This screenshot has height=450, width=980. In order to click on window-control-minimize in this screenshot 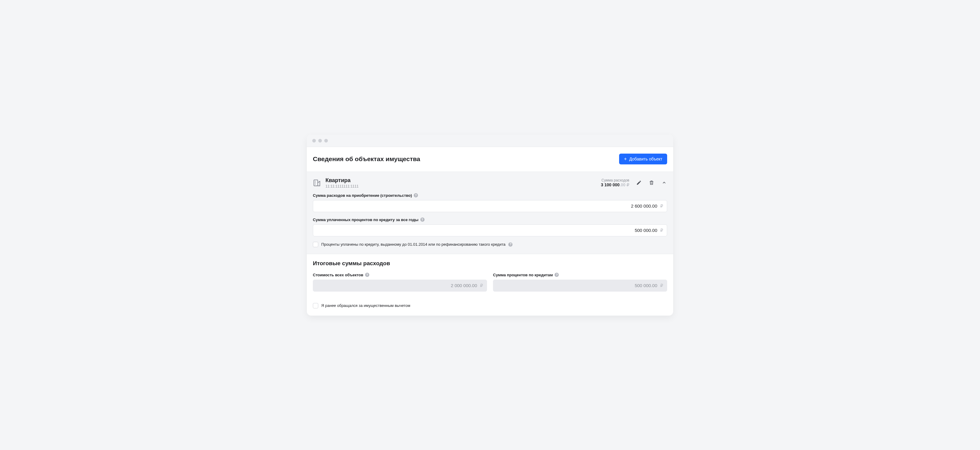, I will do `click(320, 141)`.